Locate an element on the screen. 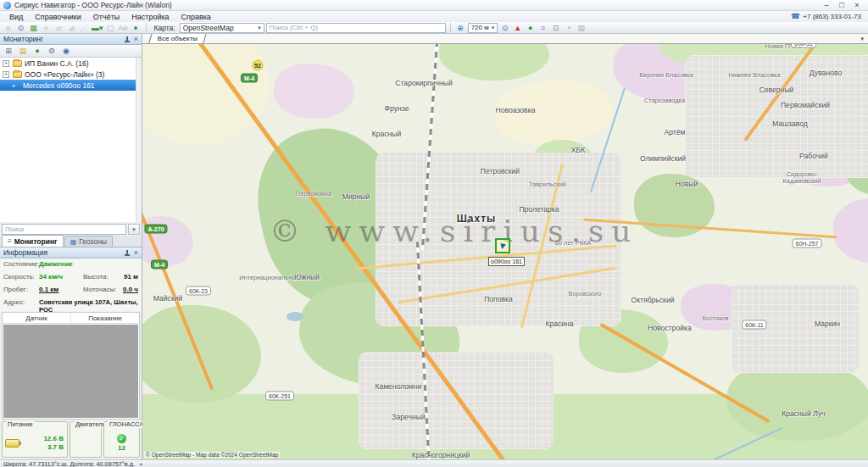 The width and height of the screenshot is (868, 467). show-position-icon: ▲ is located at coordinates (517, 28).